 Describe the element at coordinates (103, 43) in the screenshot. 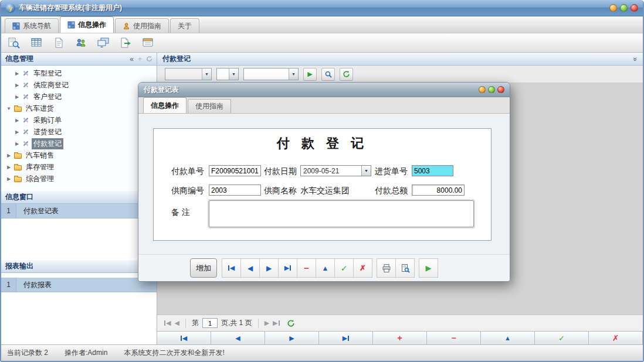

I see `monitors-button` at that location.